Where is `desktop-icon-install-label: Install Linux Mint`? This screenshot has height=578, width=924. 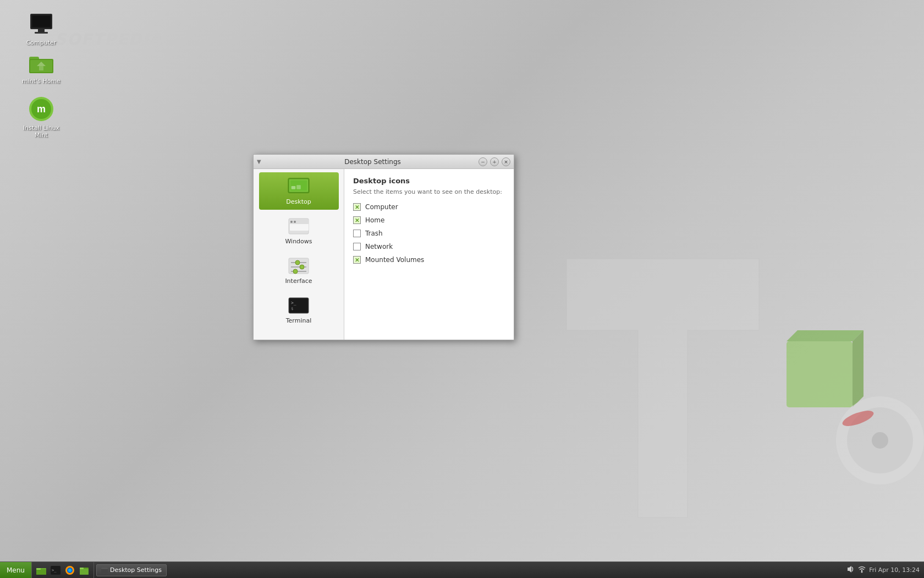
desktop-icon-install-label: Install Linux Mint is located at coordinates (41, 132).